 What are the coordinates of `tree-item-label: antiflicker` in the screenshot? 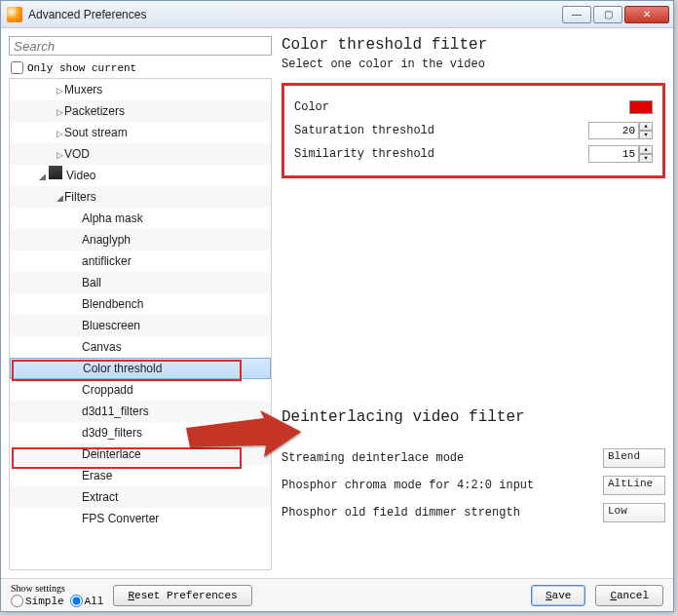 It's located at (107, 261).